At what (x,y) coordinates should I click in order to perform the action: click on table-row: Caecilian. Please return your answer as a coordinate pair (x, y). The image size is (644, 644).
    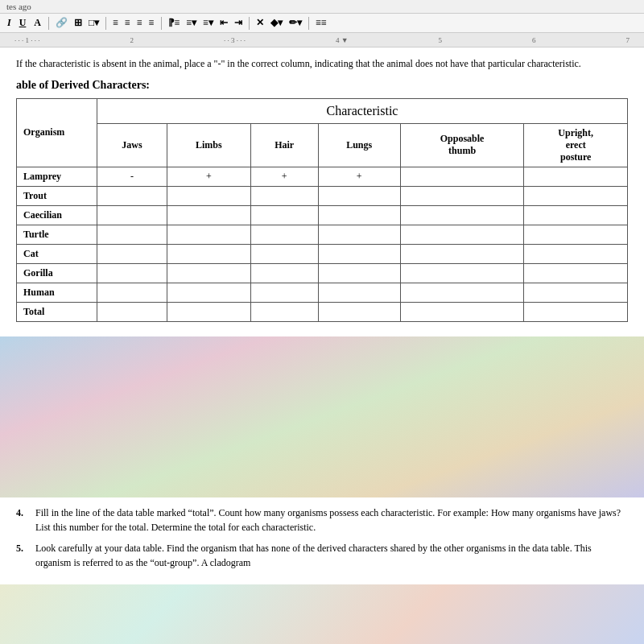
    Looking at the image, I should click on (322, 215).